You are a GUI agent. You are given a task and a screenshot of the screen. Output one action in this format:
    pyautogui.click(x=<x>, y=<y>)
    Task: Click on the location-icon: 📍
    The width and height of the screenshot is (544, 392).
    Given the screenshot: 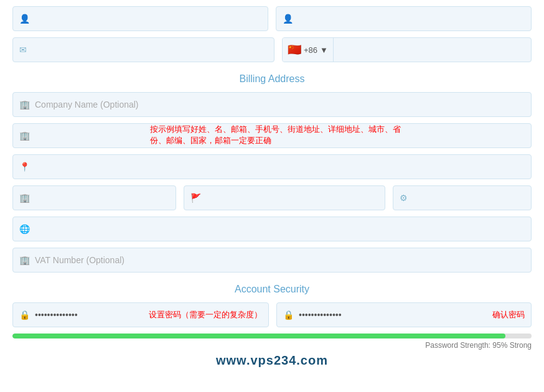 What is the action you would take?
    pyautogui.click(x=25, y=167)
    